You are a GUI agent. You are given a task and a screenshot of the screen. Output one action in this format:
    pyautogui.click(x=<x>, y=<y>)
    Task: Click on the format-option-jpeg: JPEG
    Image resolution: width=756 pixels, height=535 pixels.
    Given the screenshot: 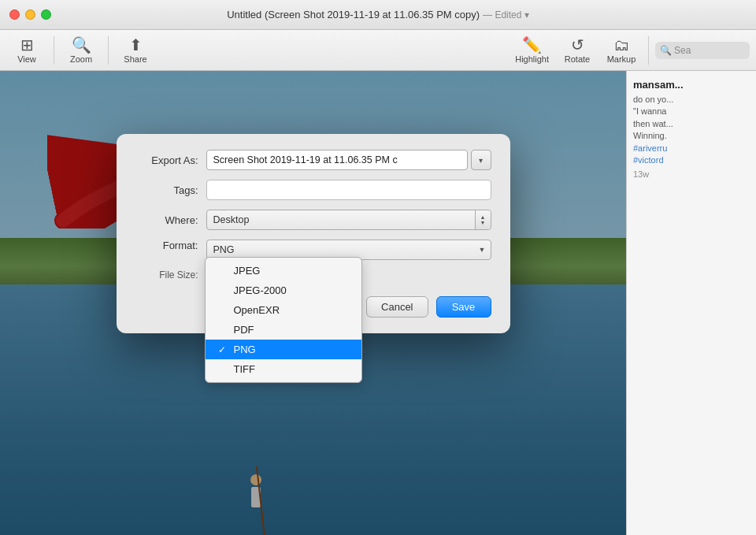 What is the action you would take?
    pyautogui.click(x=284, y=271)
    